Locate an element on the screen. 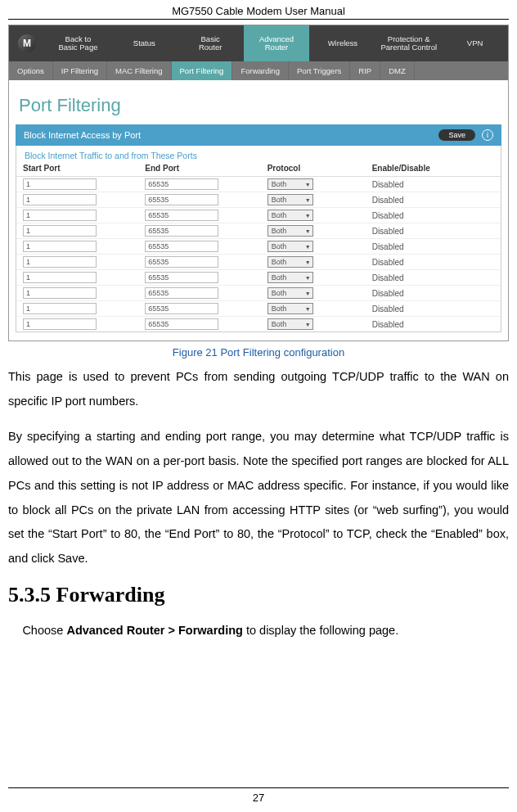 Image resolution: width=517 pixels, height=812 pixels. th-end-port: End Port is located at coordinates (206, 169).